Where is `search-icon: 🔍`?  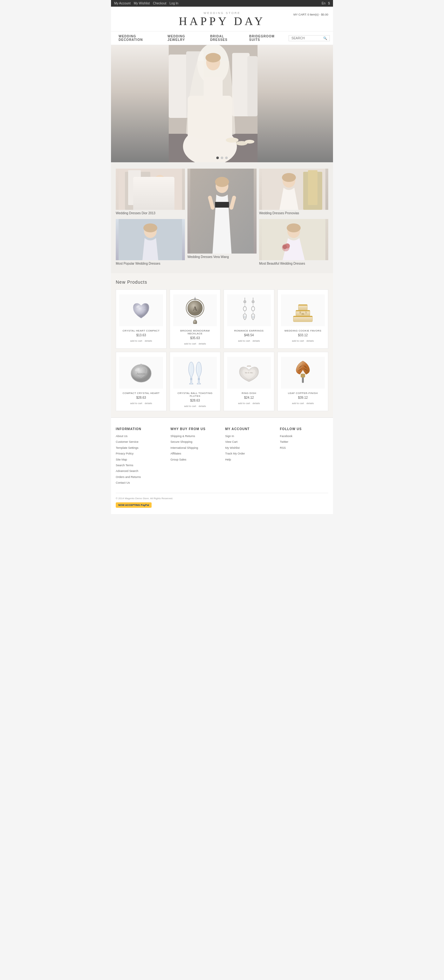 search-icon: 🔍 is located at coordinates (325, 38).